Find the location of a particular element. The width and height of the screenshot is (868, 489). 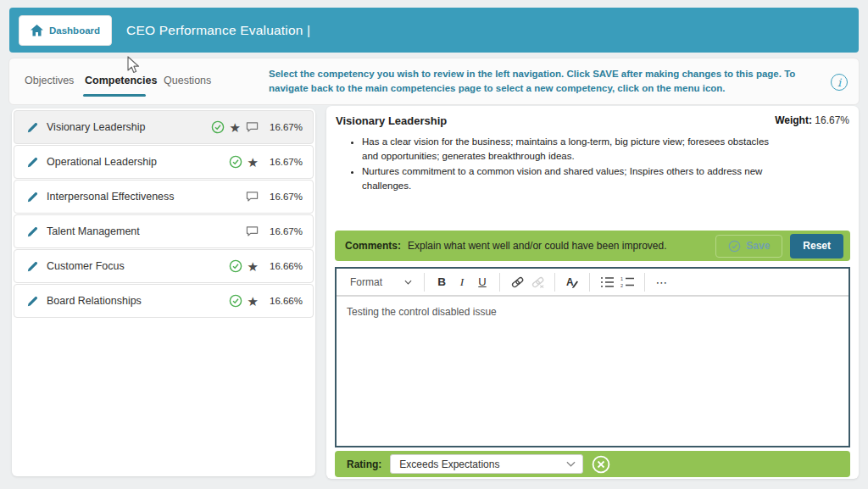

unlink-button is located at coordinates (537, 282).